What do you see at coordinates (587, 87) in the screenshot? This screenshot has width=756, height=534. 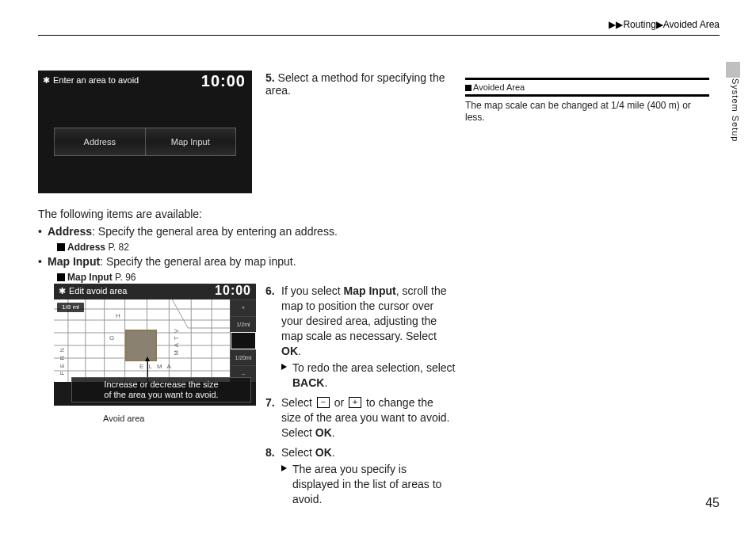 I see `hint-title-row: Avoided Area` at bounding box center [587, 87].